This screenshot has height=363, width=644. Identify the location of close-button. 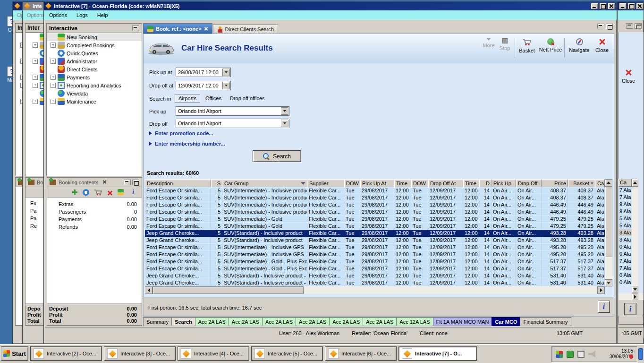
(640, 6).